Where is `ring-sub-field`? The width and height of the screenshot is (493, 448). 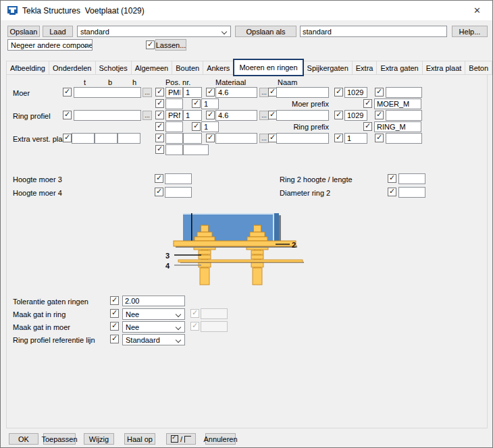 ring-sub-field is located at coordinates (174, 127).